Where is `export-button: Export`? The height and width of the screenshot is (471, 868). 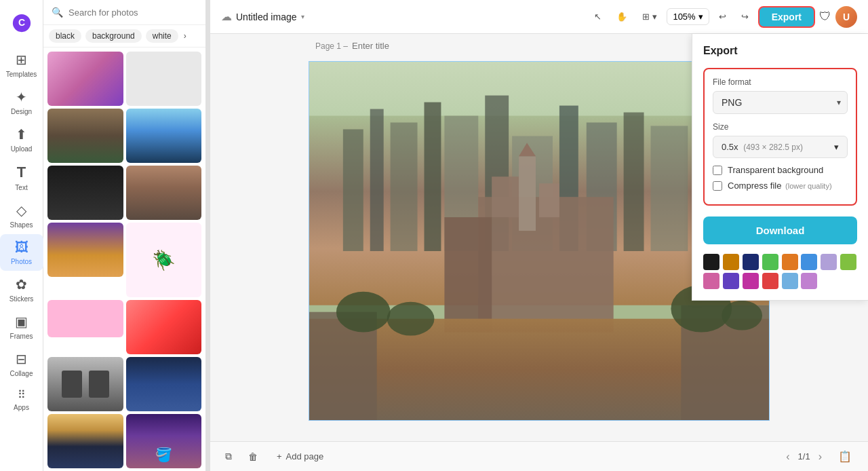 export-button: Export is located at coordinates (787, 17).